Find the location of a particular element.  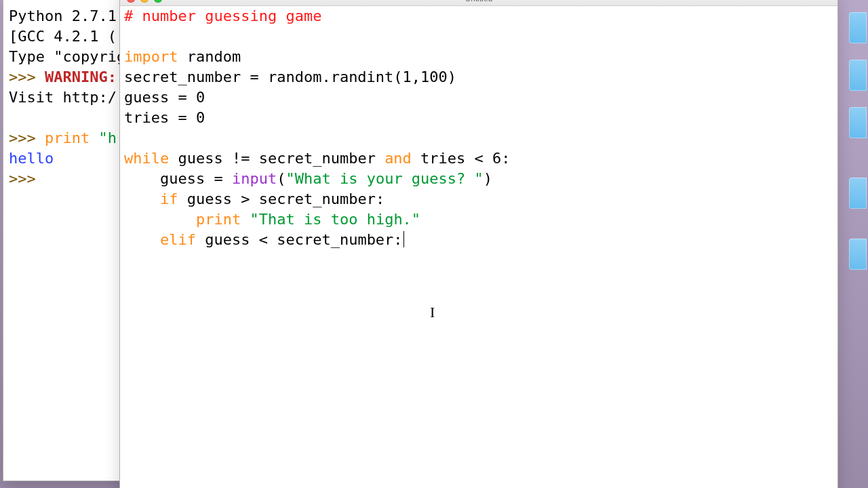

code-text: guess > secret_number: is located at coordinates (281, 199).